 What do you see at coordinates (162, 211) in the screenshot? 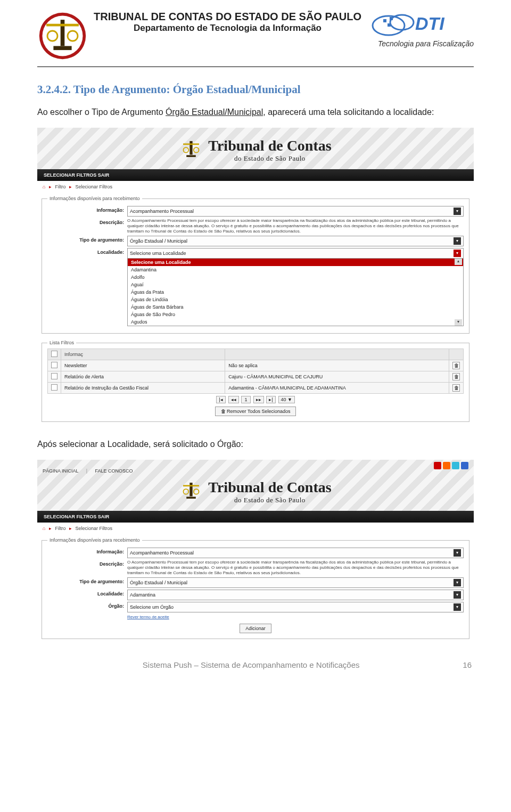
I see `select-value: Acompanhamento Processual` at bounding box center [162, 211].